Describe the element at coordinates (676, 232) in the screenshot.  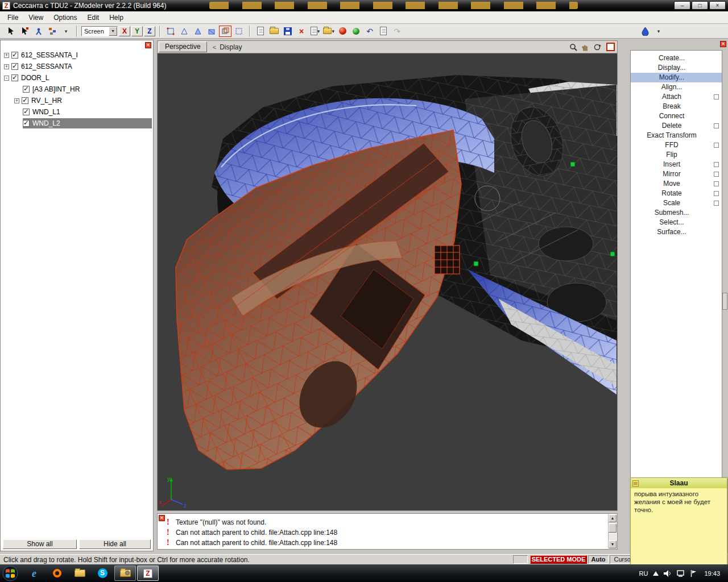
I see `cmd-surface: Surface...` at that location.